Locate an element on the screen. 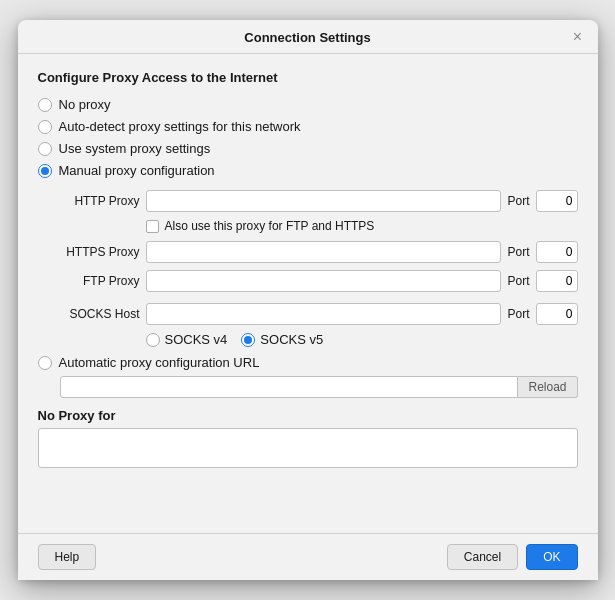 The height and width of the screenshot is (600, 615). radio-auto-proxy-url: Automatic proxy configuration URL is located at coordinates (308, 362).